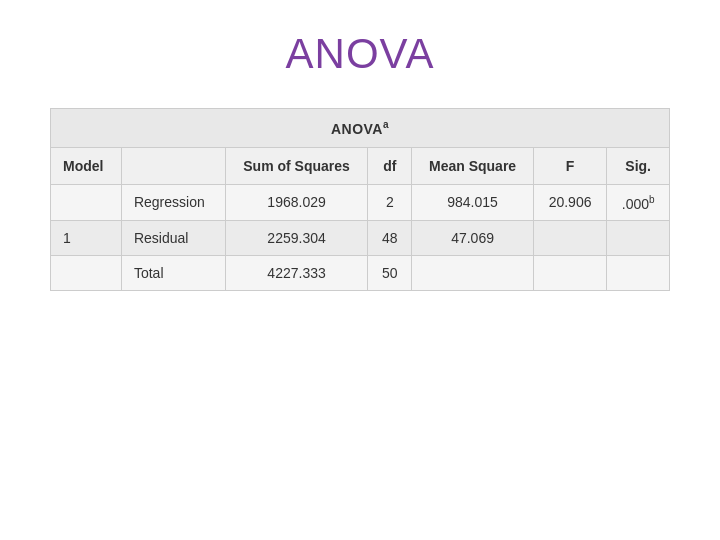  I want to click on col-header-f: F, so click(570, 166).